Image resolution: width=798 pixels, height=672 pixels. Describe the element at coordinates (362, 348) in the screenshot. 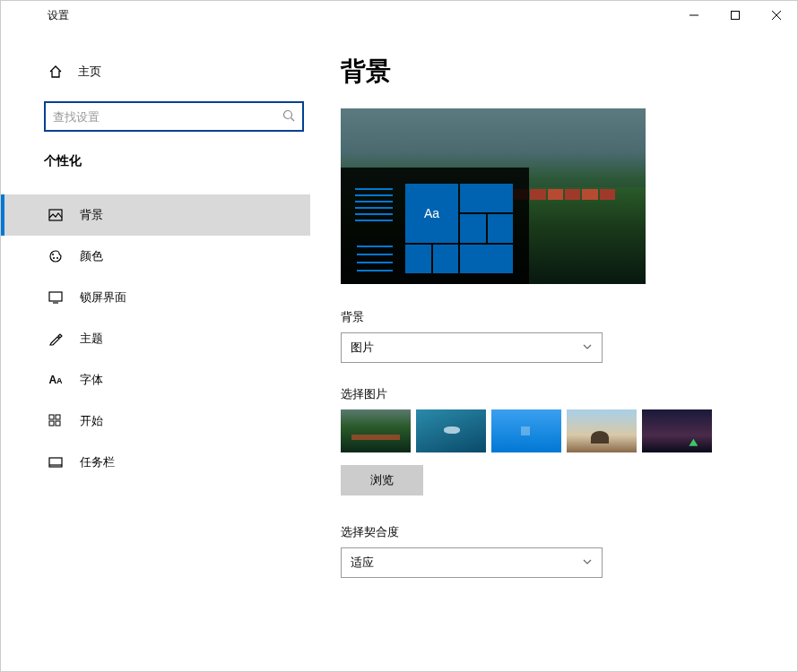

I see `dropdown-value: 图片` at that location.